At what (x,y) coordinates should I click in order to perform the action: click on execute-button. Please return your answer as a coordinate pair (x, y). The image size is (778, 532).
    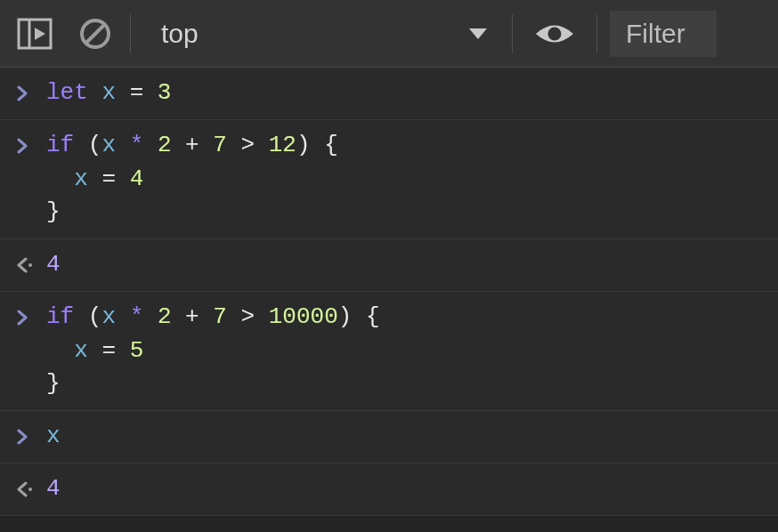
    Looking at the image, I should click on (35, 34).